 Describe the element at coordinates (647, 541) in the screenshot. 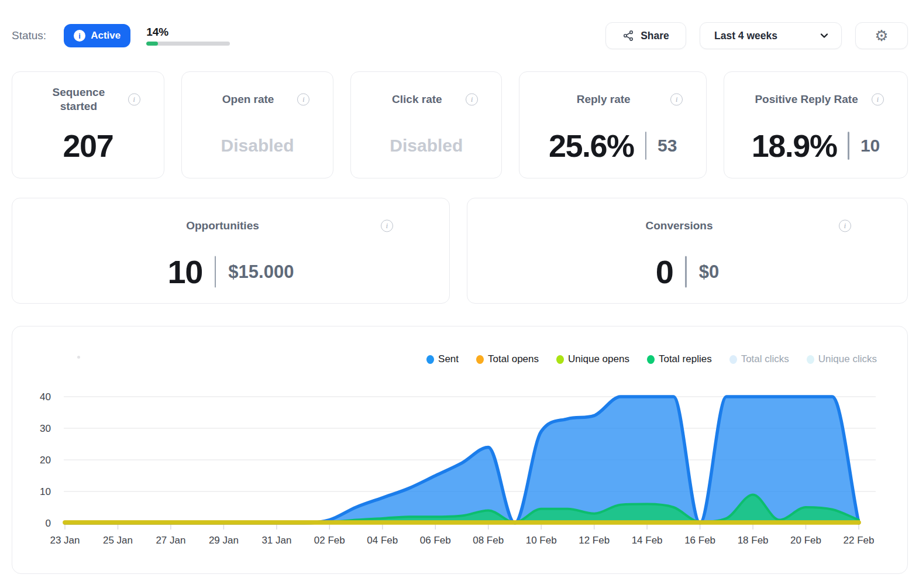

I see `x-axis-label: 14 Feb` at that location.